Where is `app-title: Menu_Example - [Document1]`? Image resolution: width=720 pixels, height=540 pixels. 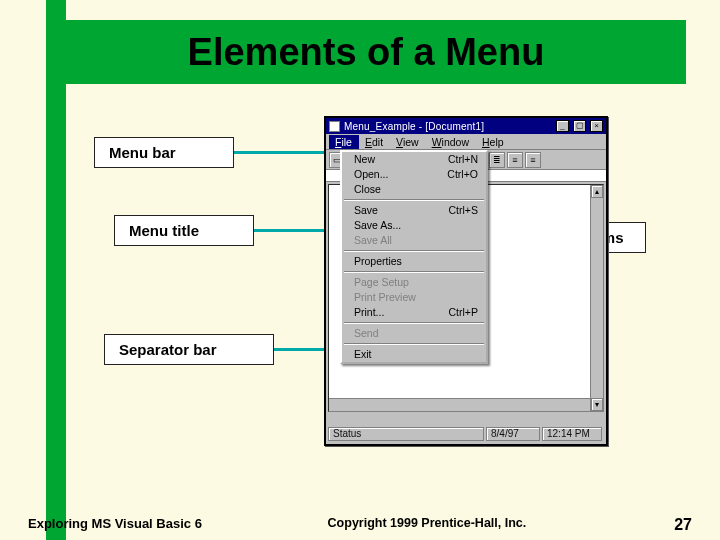 app-title: Menu_Example - [Document1] is located at coordinates (448, 126).